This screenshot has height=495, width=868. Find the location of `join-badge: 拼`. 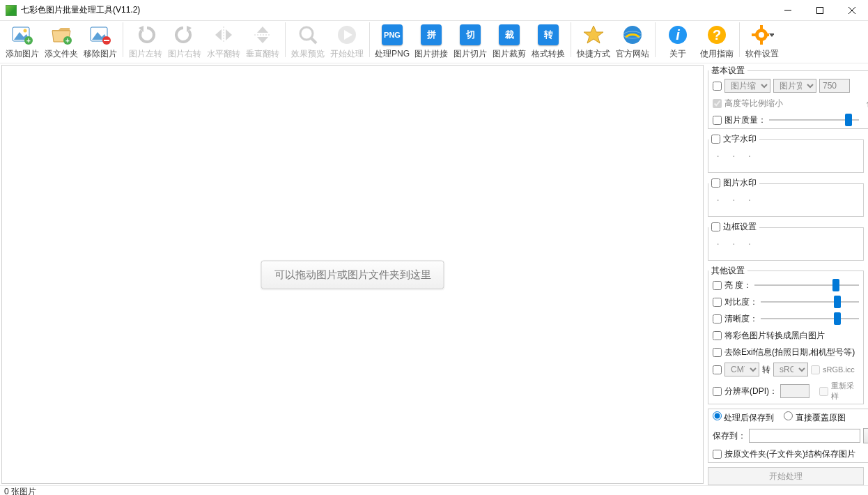

join-badge: 拼 is located at coordinates (431, 35).